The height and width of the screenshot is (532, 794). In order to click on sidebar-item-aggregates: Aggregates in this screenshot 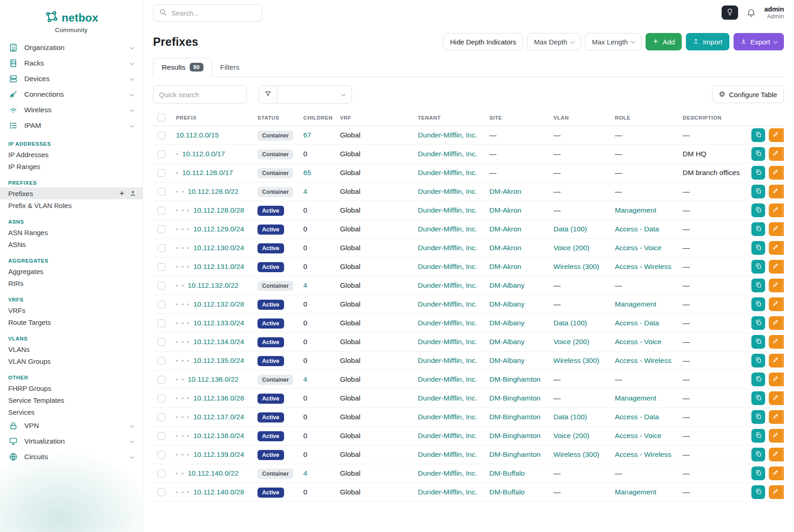, I will do `click(71, 271)`.